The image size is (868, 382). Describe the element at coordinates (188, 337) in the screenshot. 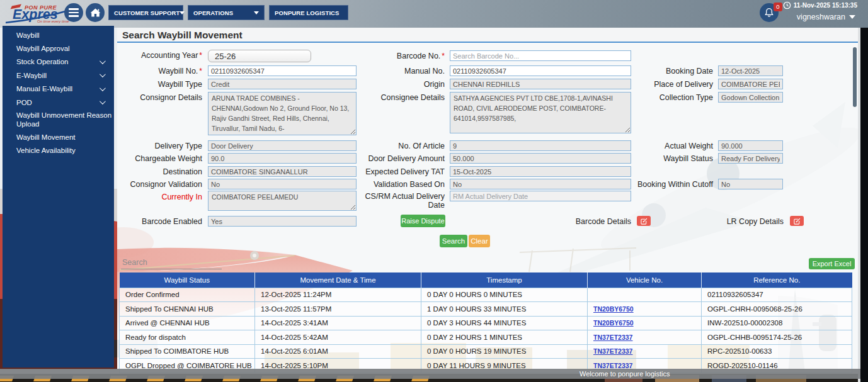

I see `cell-status: Ready for dispatch` at that location.